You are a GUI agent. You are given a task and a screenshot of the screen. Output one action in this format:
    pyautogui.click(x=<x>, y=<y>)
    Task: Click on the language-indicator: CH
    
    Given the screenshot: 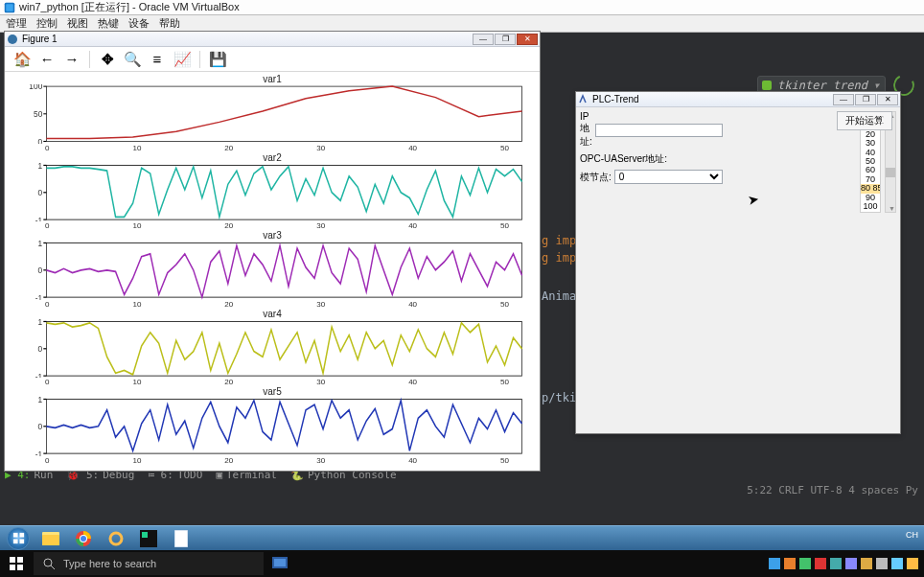 What is the action you would take?
    pyautogui.click(x=912, y=535)
    